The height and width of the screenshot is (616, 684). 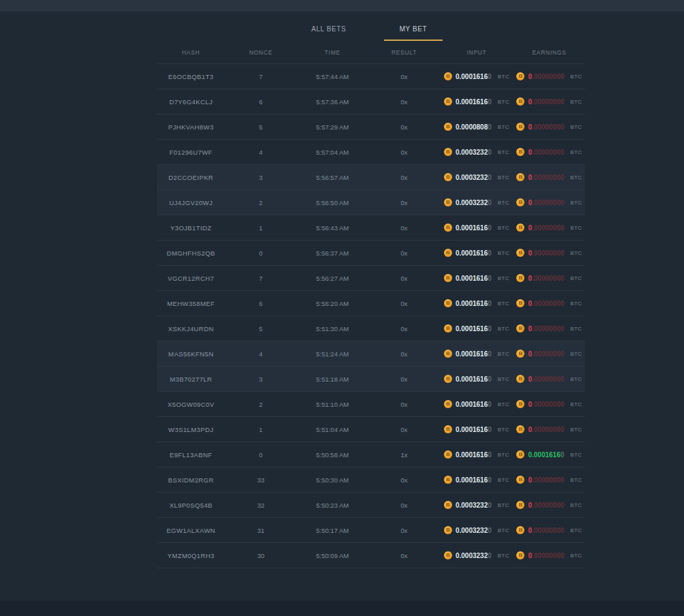 I want to click on tab-my-bet: MY BET, so click(x=413, y=31).